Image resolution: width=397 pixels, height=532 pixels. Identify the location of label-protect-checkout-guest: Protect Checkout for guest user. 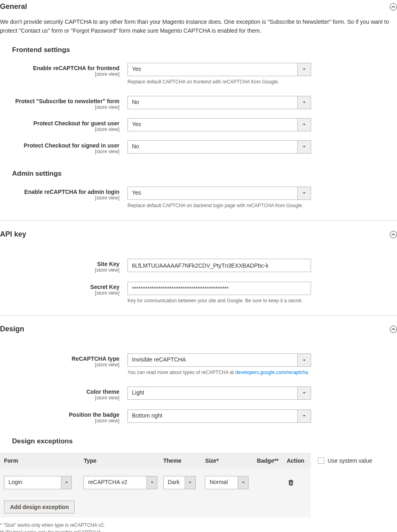
(60, 123).